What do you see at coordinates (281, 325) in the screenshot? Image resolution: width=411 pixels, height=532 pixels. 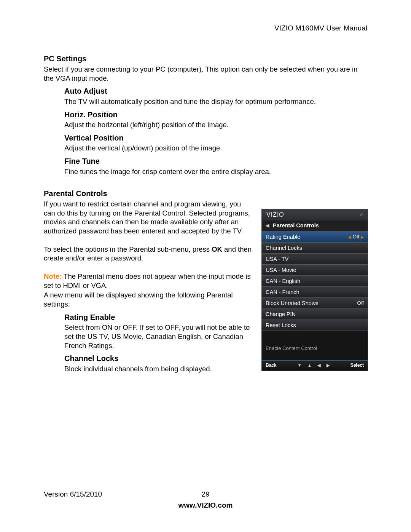 I see `osd-row-label: Reset Locks` at bounding box center [281, 325].